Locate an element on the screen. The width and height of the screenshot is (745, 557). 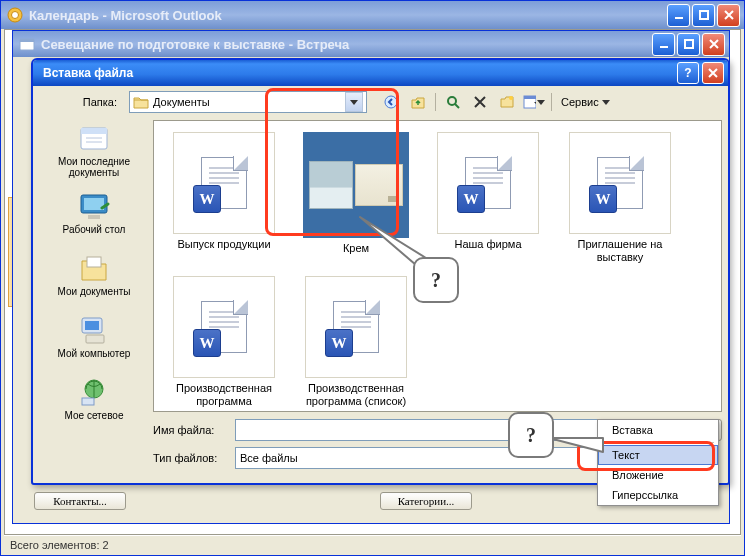
categories-button: Категории... is located at coordinates (426, 501).